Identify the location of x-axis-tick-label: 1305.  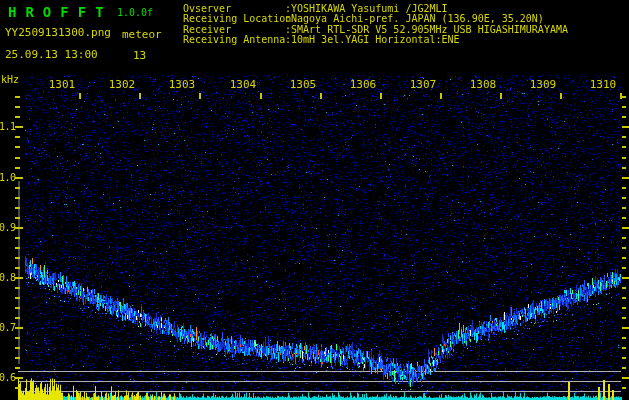
(304, 84).